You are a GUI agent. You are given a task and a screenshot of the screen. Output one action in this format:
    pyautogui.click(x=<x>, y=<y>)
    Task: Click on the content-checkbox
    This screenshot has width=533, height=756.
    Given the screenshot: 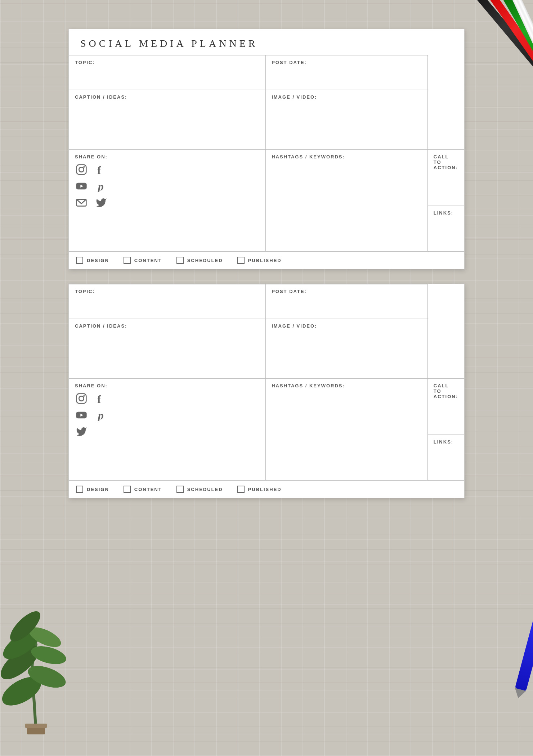 What is the action you would take?
    pyautogui.click(x=127, y=260)
    